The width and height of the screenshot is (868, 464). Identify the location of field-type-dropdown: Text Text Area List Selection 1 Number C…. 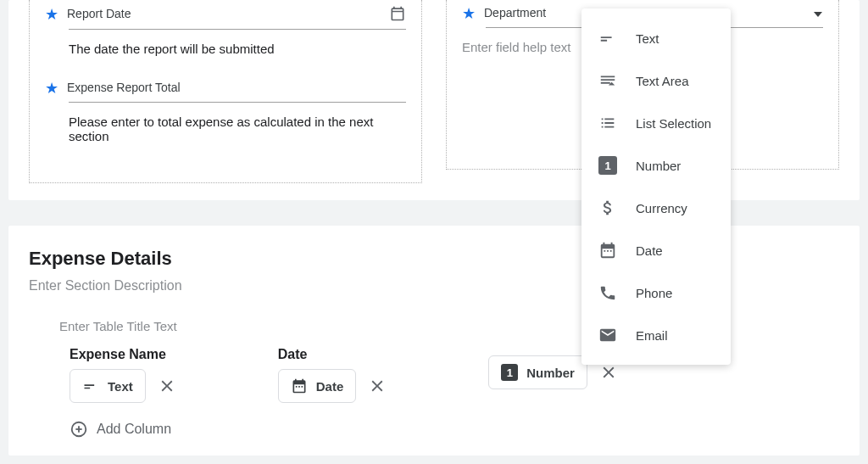
(656, 187).